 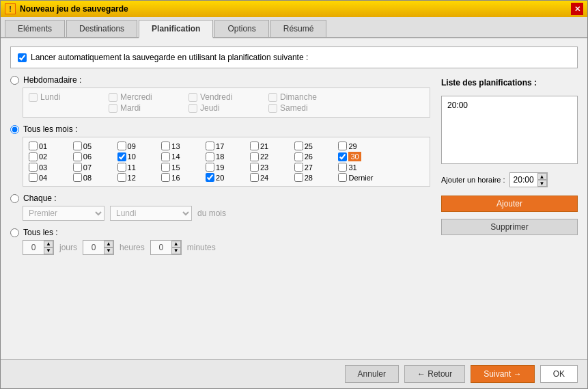 What do you see at coordinates (220, 241) in the screenshot?
I see `section-tous-les: Tous les : ▲ ▼ jours` at bounding box center [220, 241].